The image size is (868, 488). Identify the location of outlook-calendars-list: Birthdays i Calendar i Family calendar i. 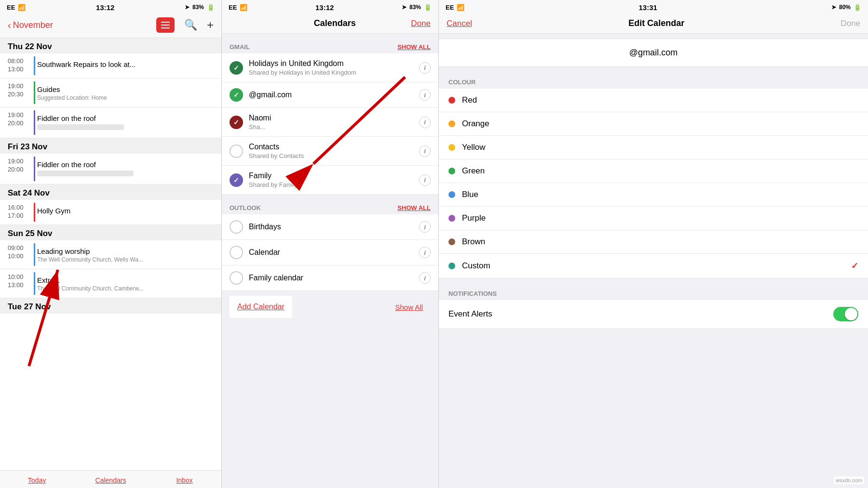
(330, 252).